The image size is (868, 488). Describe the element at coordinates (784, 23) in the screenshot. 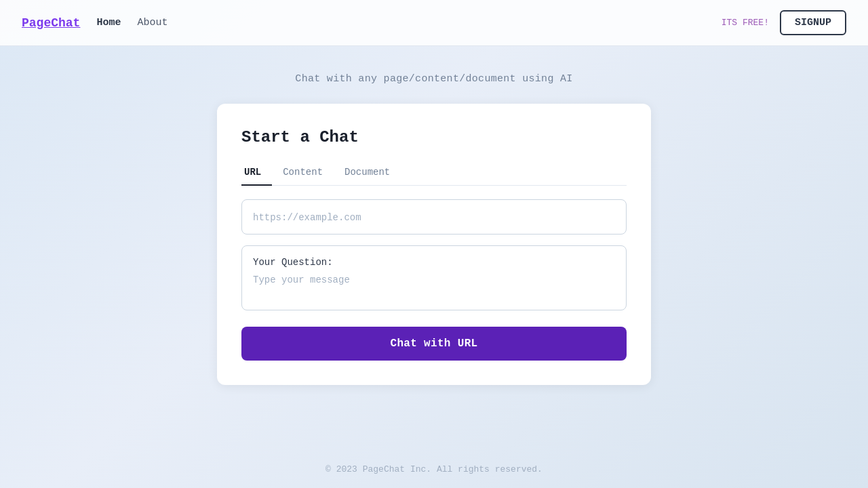

I see `nav-right: ITS FREE! SIGNUP` at that location.